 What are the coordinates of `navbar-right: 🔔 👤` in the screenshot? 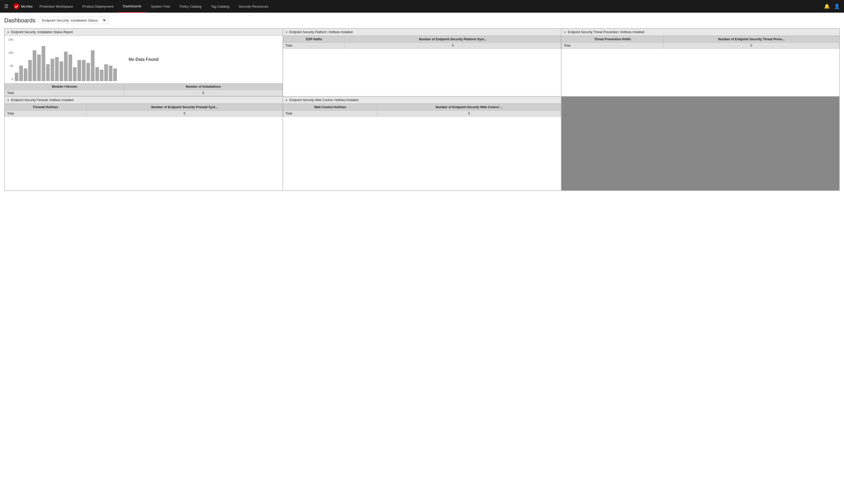 It's located at (832, 6).